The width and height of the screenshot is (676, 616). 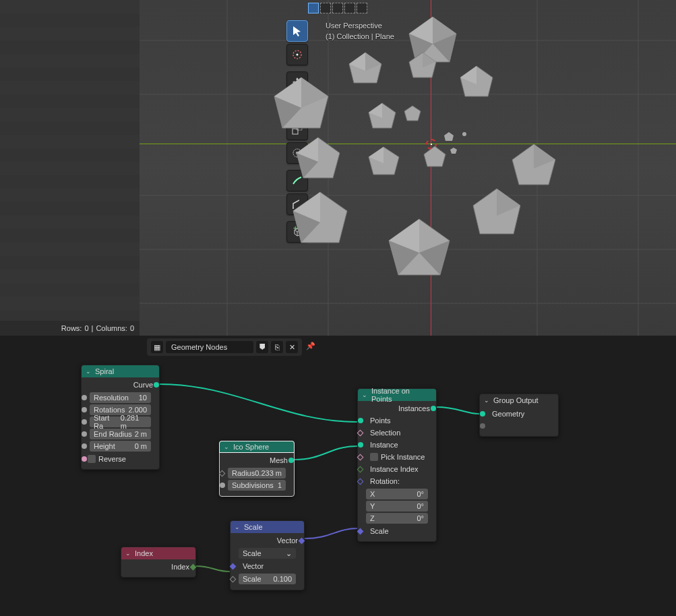 I want to click on node-spiral: ⌄Spiral Curve Resolution10 Rotations2.00…, so click(x=120, y=417).